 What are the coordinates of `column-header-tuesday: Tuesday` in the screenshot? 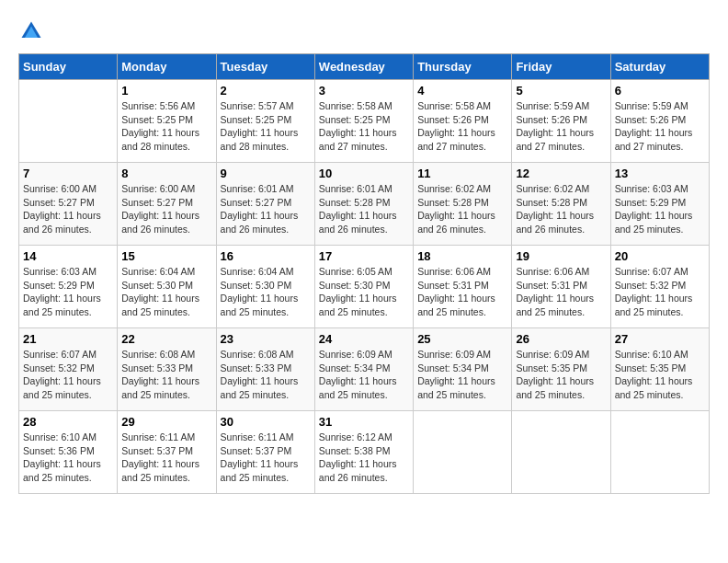 It's located at (265, 67).